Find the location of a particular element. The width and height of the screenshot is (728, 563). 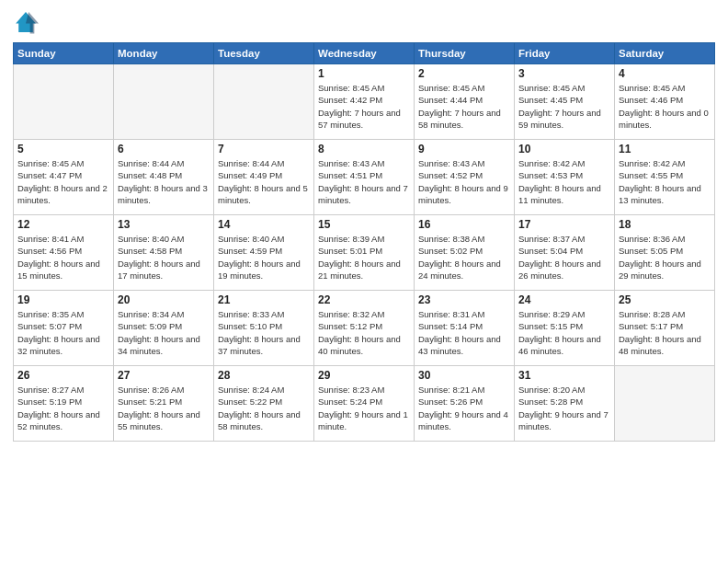

day-number: 5 is located at coordinates (63, 149).